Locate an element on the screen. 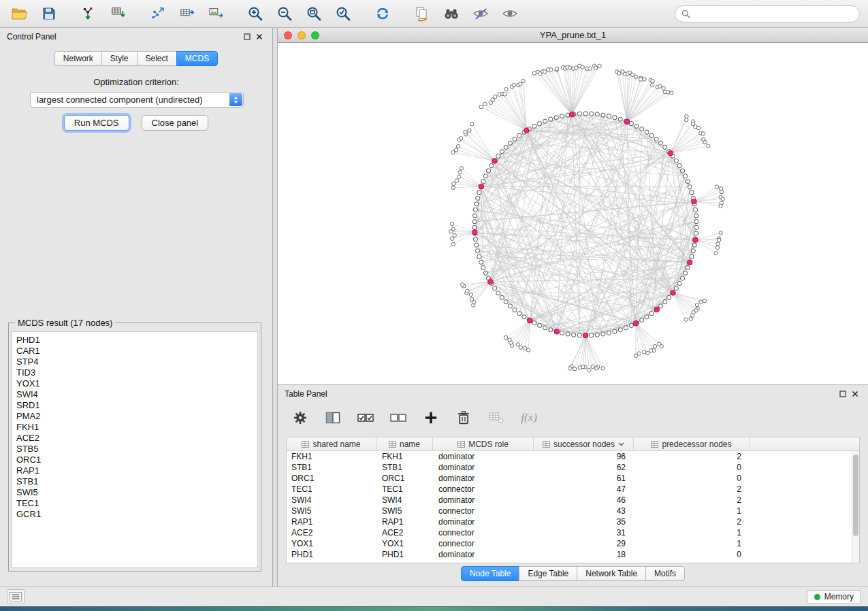  close-window-icon is located at coordinates (288, 35).